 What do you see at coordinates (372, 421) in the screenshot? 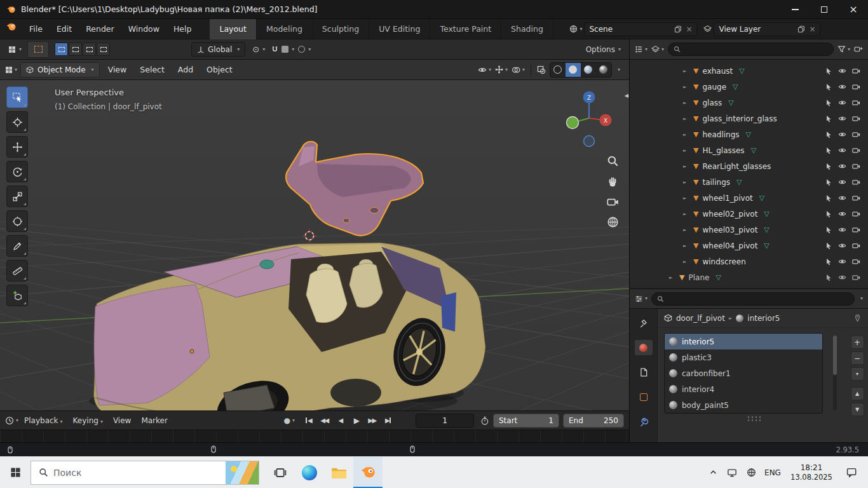
I see `next-keyframe-button: ▶▶` at bounding box center [372, 421].